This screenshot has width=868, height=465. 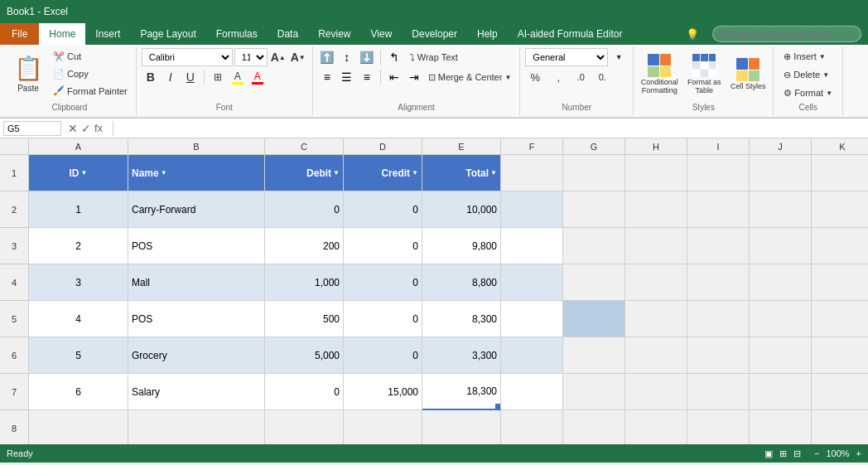 What do you see at coordinates (462, 392) in the screenshot?
I see `cell-e7: 18,300` at bounding box center [462, 392].